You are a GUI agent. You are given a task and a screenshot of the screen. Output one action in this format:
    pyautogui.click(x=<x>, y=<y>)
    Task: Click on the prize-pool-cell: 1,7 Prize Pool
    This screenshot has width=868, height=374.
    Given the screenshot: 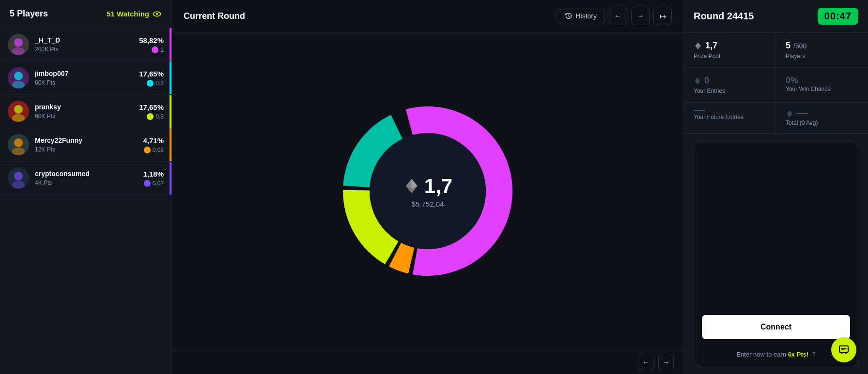 What is the action you would take?
    pyautogui.click(x=730, y=50)
    